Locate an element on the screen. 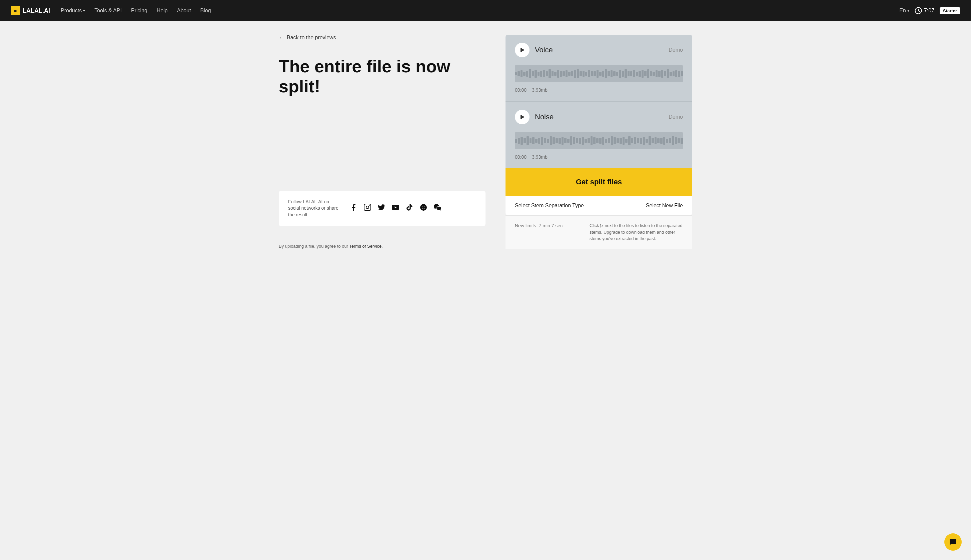 The width and height of the screenshot is (971, 560). noise-title-row: Noise is located at coordinates (534, 117).